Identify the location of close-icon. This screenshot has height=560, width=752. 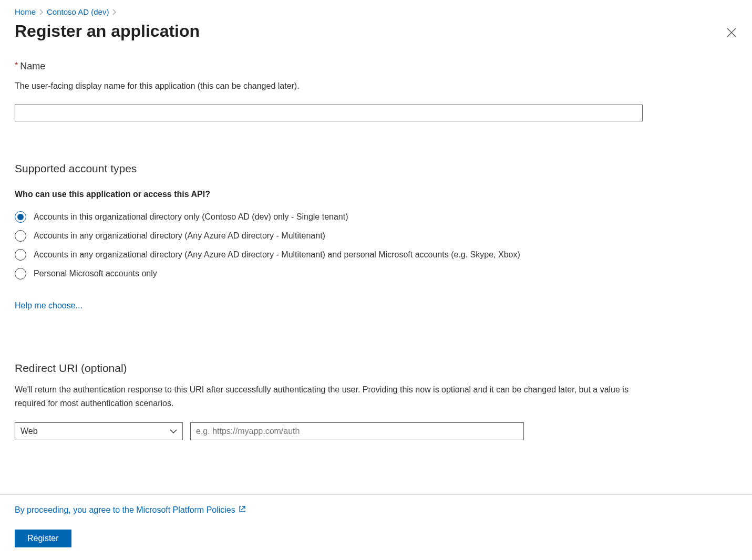
(732, 35).